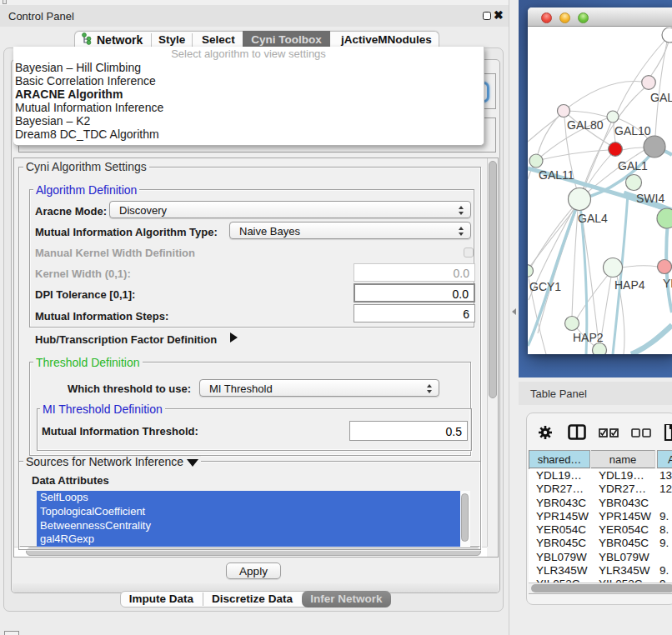 The width and height of the screenshot is (672, 635). Describe the element at coordinates (545, 287) in the screenshot. I see `svg-text: GCY1` at that location.